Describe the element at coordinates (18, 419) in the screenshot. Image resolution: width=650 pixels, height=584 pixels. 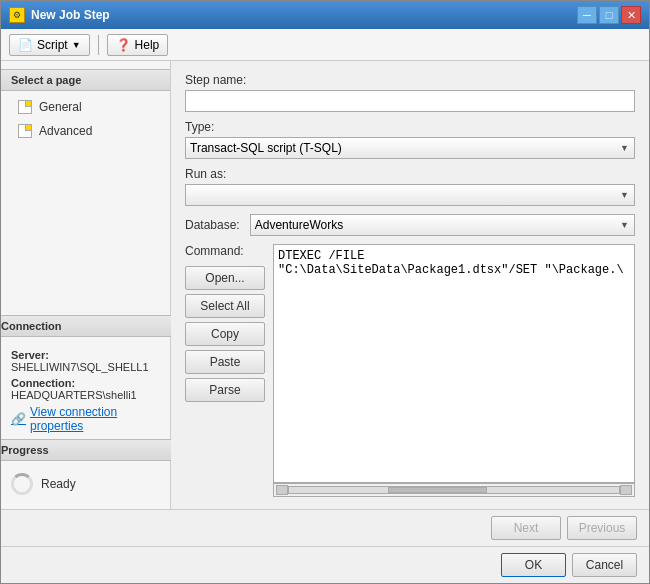
I see `link-icon: 🔗` at that location.